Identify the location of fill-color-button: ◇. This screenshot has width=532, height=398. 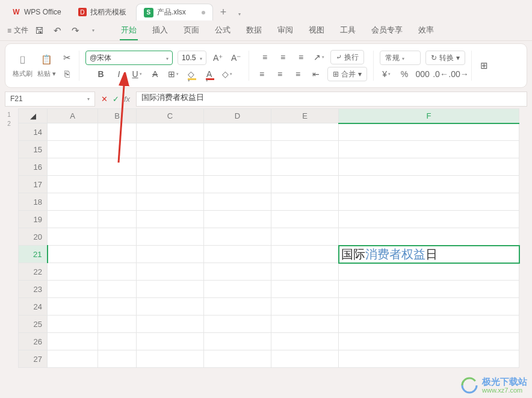
(191, 74).